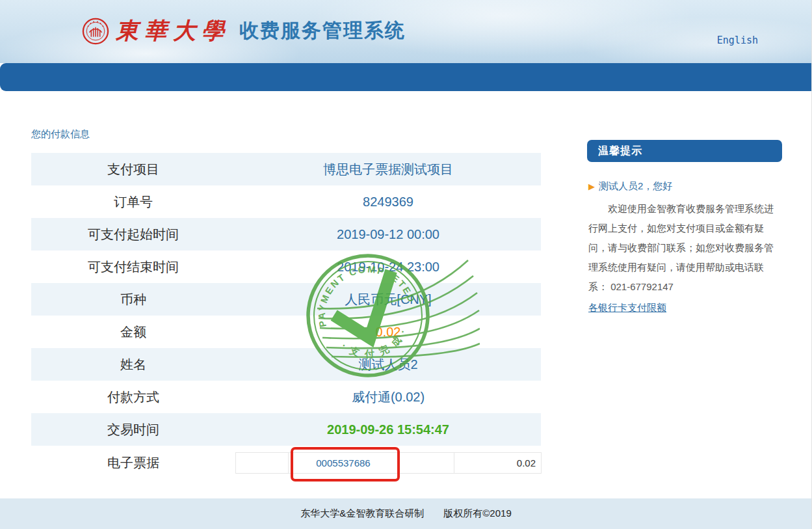 This screenshot has height=529, width=812. What do you see at coordinates (388, 429) in the screenshot?
I see `payment-row-value: 2019-09-26 15:54:47` at bounding box center [388, 429].